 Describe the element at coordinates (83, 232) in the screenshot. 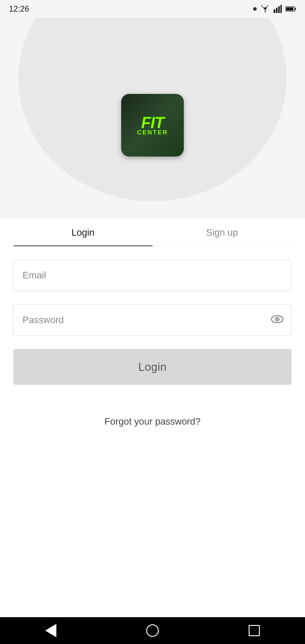

I see `tab-login: Login` at that location.